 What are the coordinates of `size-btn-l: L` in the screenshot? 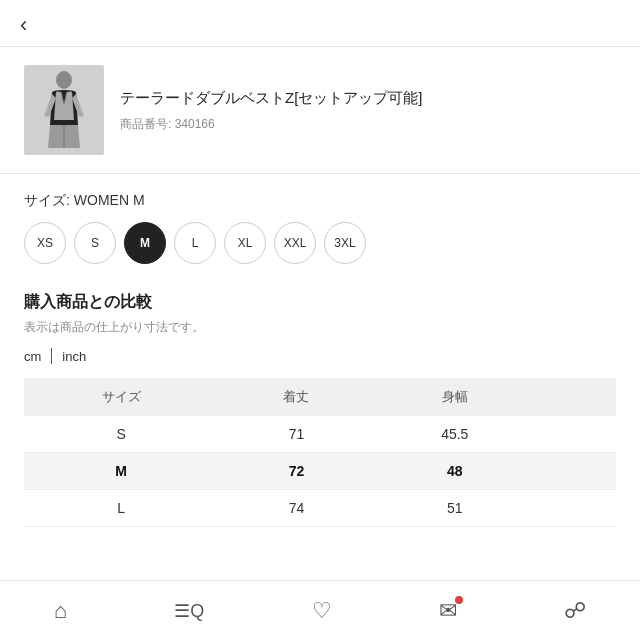 It's located at (195, 243).